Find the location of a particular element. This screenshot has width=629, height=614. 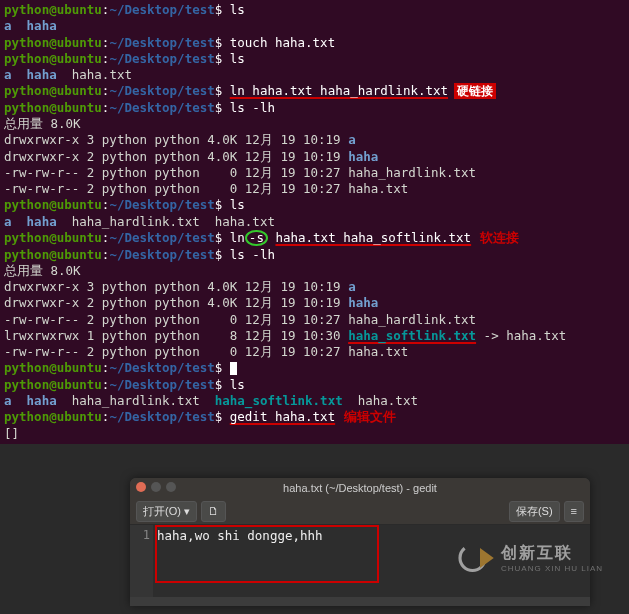

gedit-titlebar: haha.txt (~/Desktop/test) - gedit is located at coordinates (360, 488).